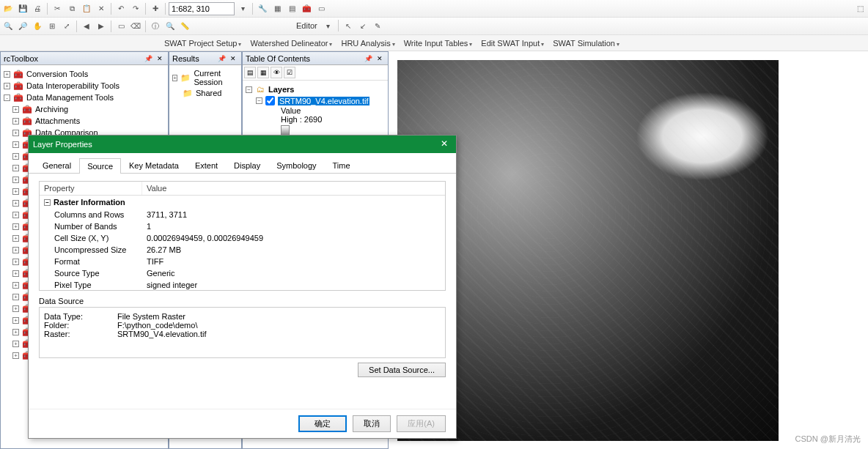 This screenshot has height=449, width=868. Describe the element at coordinates (247, 166) in the screenshot. I see `tab-display: Display` at that location.